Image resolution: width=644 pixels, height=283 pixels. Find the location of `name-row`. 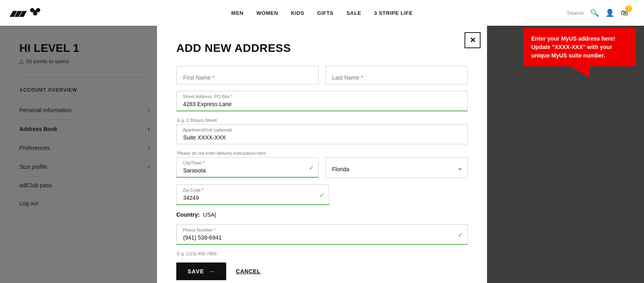

name-row is located at coordinates (322, 75).